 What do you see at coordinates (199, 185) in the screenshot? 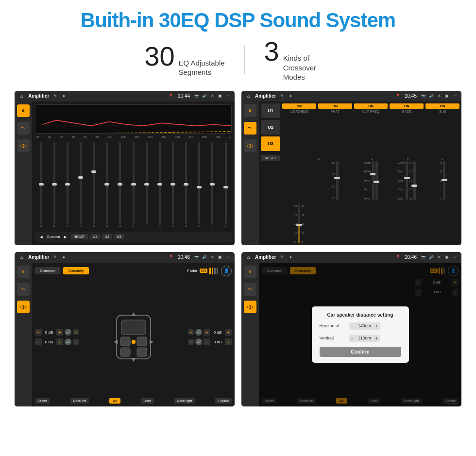
I see `eq-slider-12: -1` at bounding box center [199, 185].